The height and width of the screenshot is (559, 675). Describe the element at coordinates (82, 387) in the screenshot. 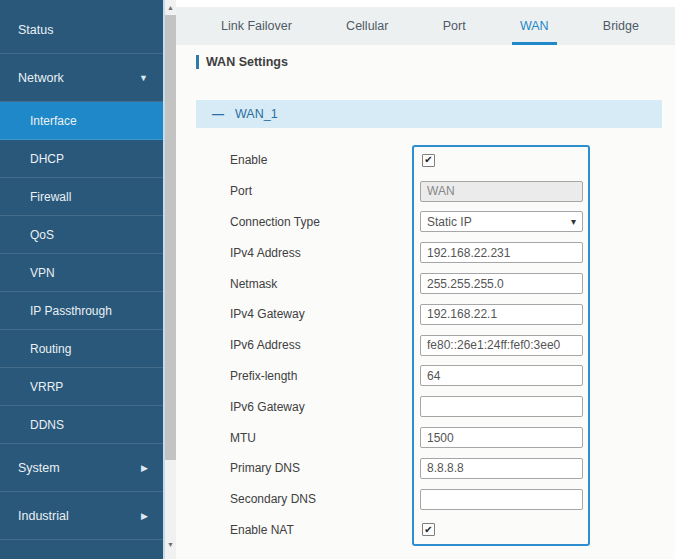

I see `sidebar-item-vrrp: VRRP` at that location.